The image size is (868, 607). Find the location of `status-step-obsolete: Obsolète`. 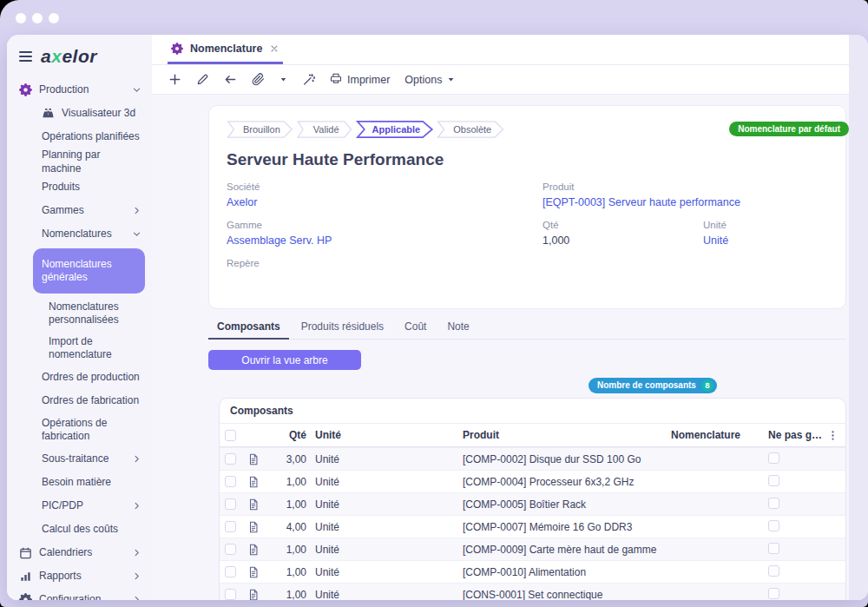

status-step-obsolete: Obsolète is located at coordinates (470, 129).